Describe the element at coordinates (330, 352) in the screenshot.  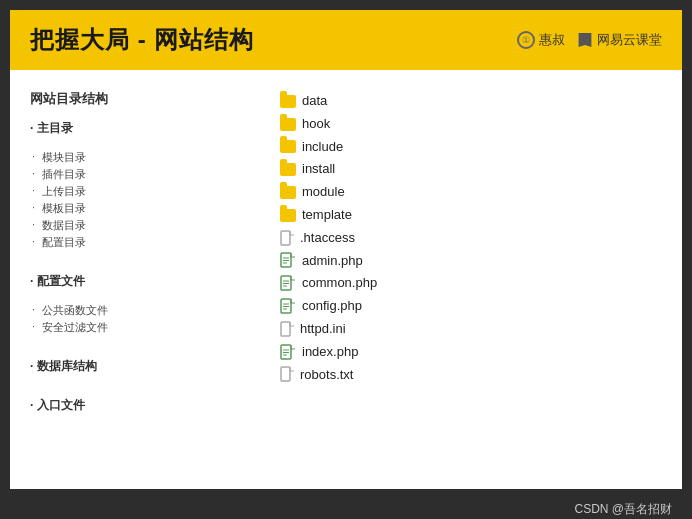
I see `file-name: index.php` at that location.